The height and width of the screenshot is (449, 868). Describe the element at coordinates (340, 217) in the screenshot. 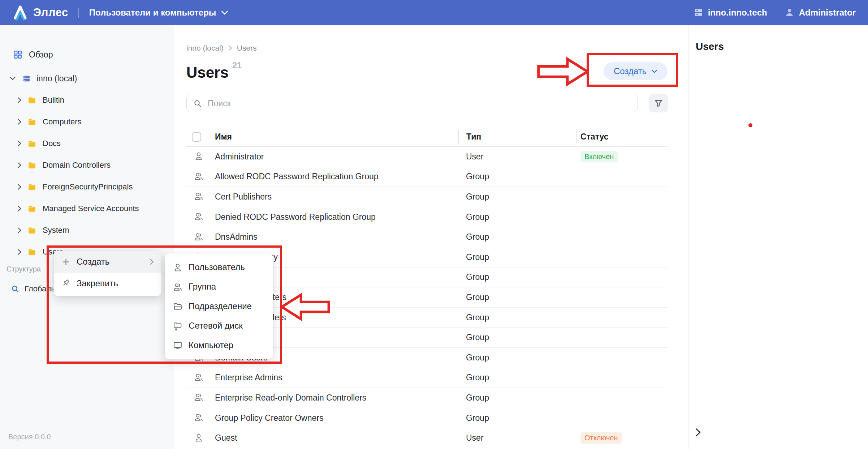

I see `row-name: Denied RODC Password Replication Group` at that location.